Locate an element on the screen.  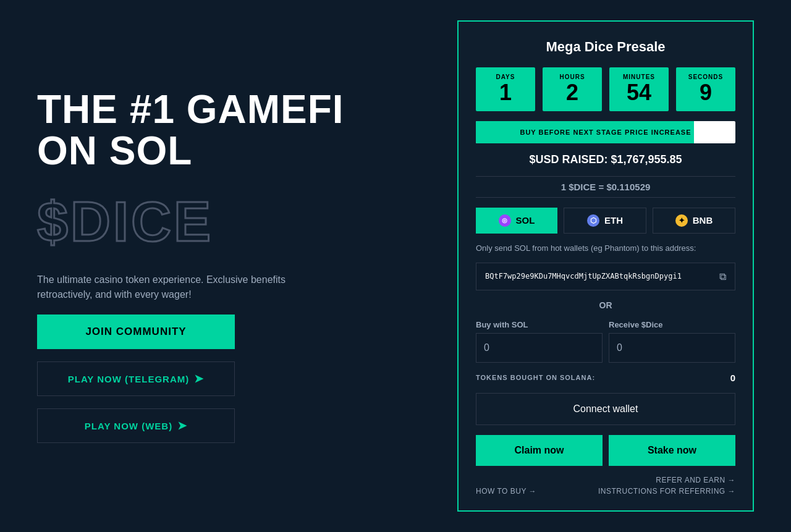
progress-bar-container: BUY BEFORE NEXT STAGE PRICE INCREASE is located at coordinates (606, 132).